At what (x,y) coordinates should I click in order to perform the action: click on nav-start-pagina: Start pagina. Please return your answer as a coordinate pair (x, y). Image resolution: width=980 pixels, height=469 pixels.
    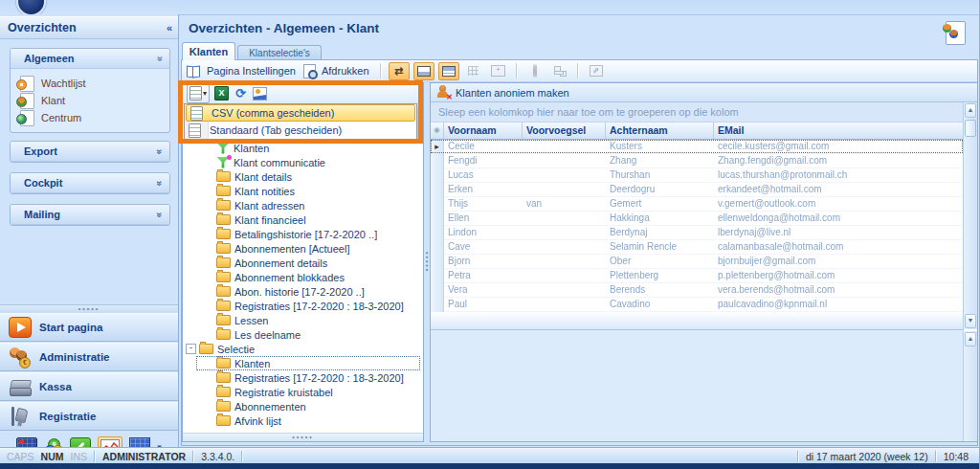
    Looking at the image, I should click on (89, 327).